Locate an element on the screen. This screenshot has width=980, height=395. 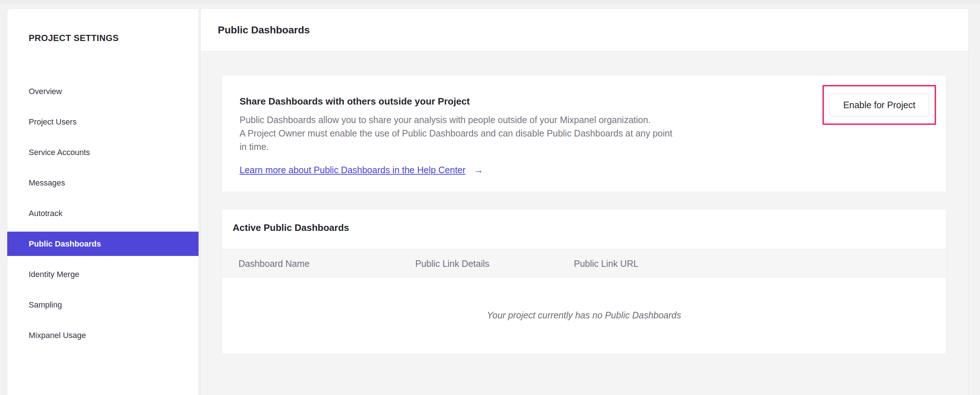
column-dashboard-name: Dashboard Name is located at coordinates (274, 263).